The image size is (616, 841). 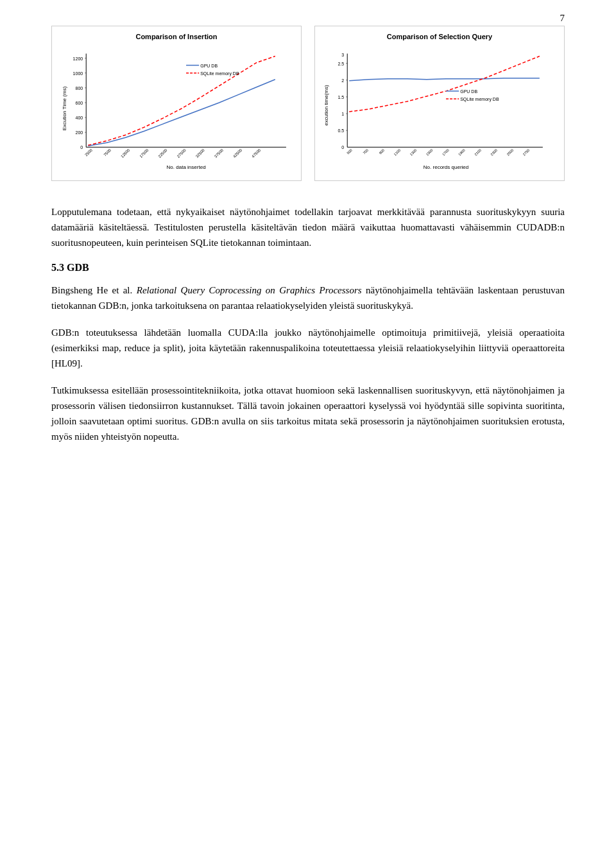 What do you see at coordinates (144, 153) in the screenshot?
I see `svg-text: 17500` at bounding box center [144, 153].